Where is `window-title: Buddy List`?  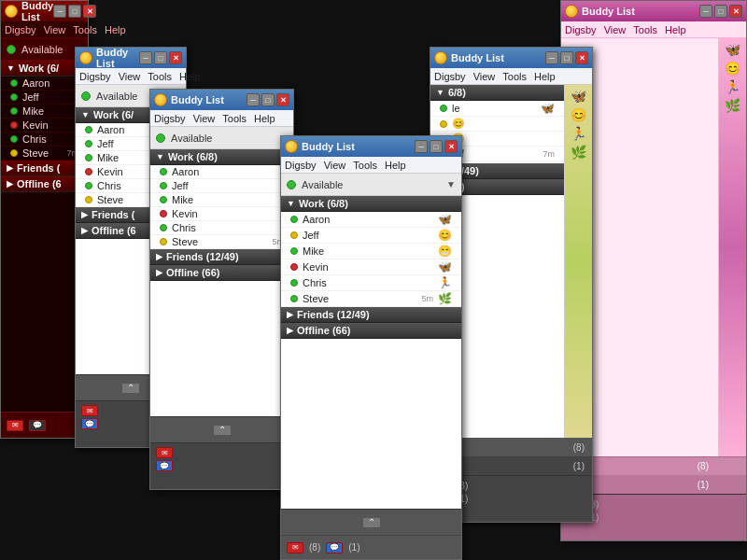
window-title: Buddy List is located at coordinates (37, 11).